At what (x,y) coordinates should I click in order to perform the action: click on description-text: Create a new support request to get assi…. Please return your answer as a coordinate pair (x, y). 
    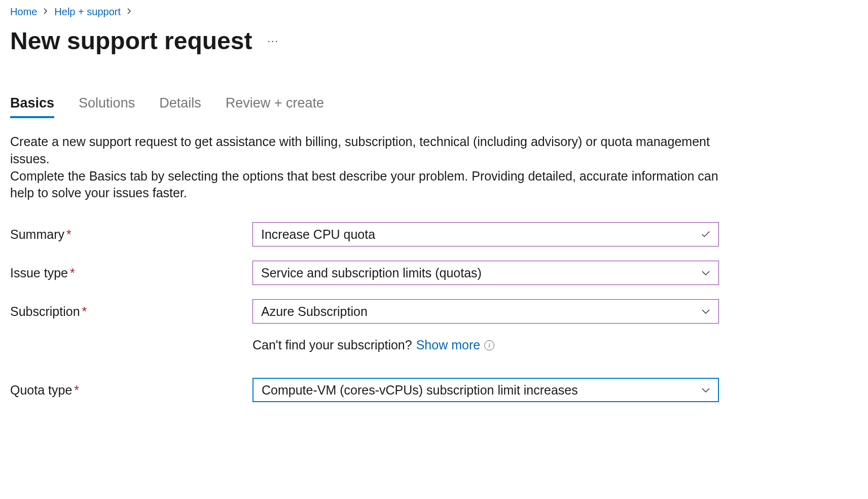
    Looking at the image, I should click on (365, 167).